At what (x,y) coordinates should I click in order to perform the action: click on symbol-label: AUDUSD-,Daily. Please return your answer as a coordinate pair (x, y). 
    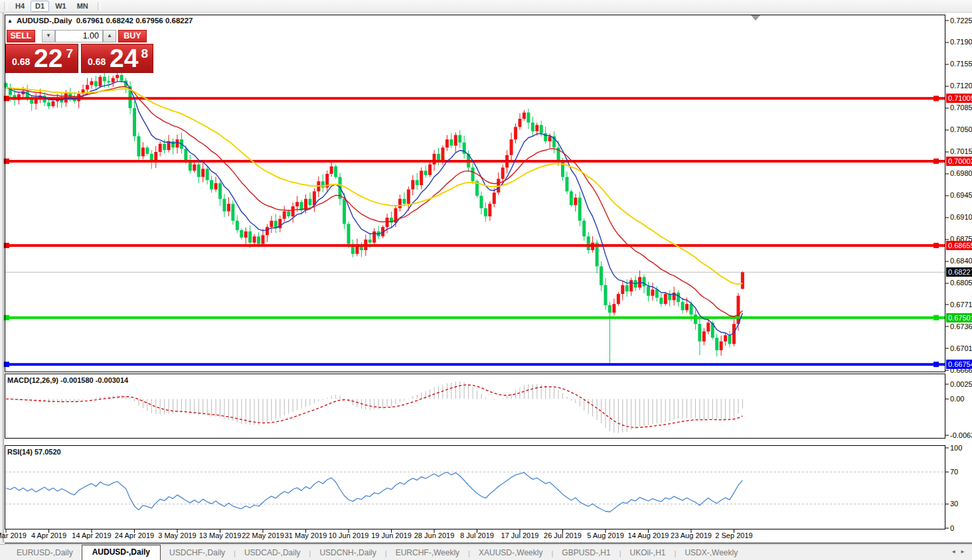
    Looking at the image, I should click on (44, 21).